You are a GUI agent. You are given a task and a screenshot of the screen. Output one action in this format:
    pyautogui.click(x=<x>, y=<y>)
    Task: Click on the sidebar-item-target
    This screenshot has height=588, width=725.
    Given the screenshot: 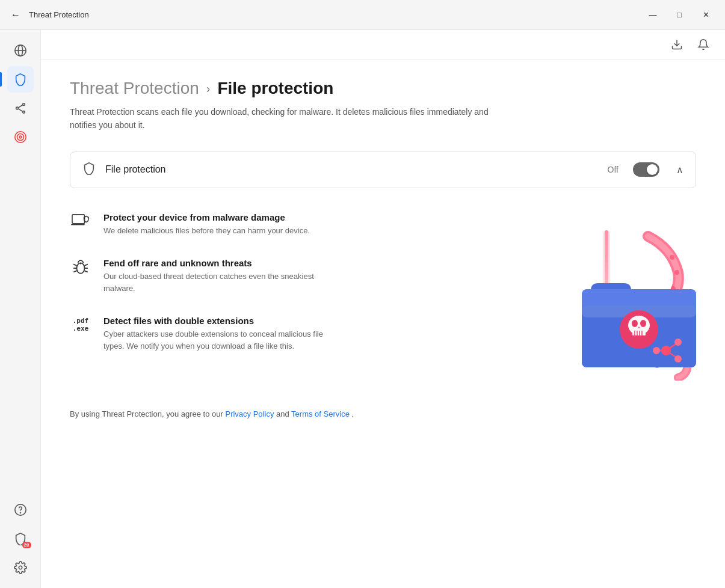 What is the action you would take?
    pyautogui.click(x=20, y=137)
    